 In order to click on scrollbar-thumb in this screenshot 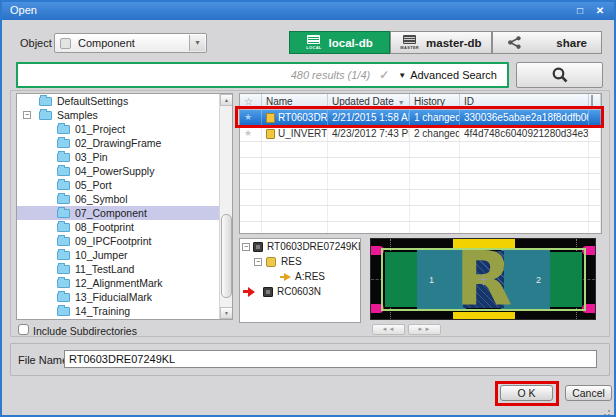, I will do `click(226, 256)`.